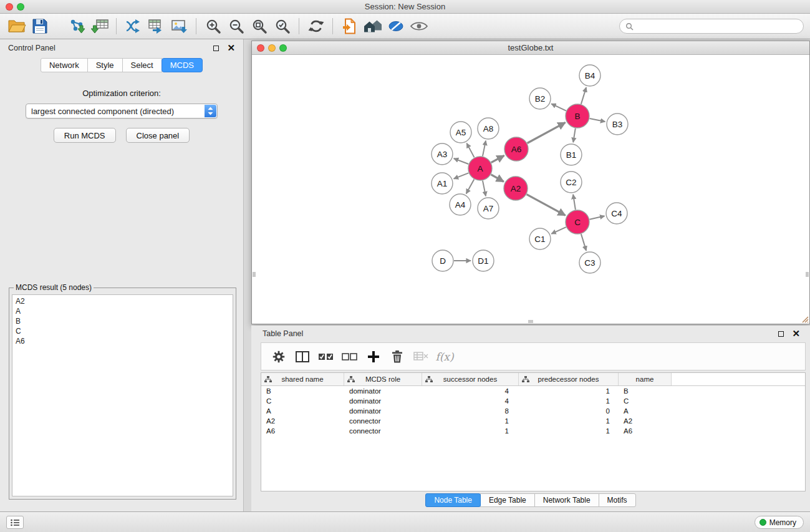 This screenshot has height=532, width=810. I want to click on birds-eye-view-button, so click(419, 26).